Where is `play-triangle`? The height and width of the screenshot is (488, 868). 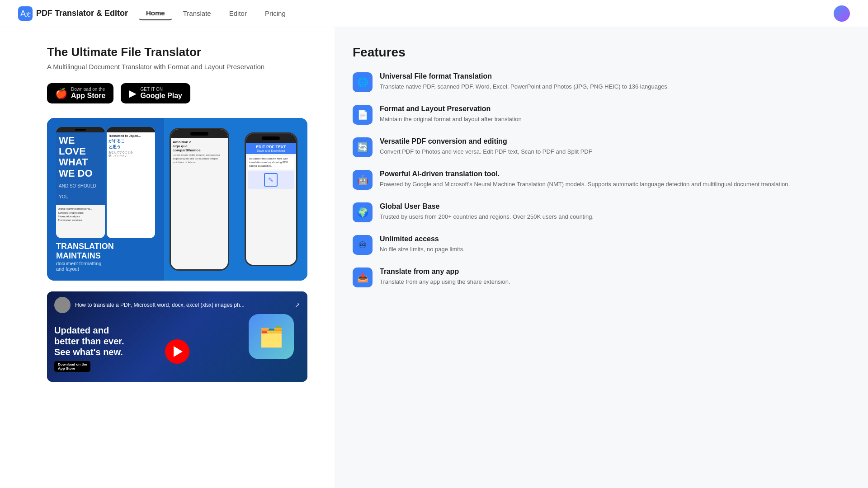 play-triangle is located at coordinates (178, 352).